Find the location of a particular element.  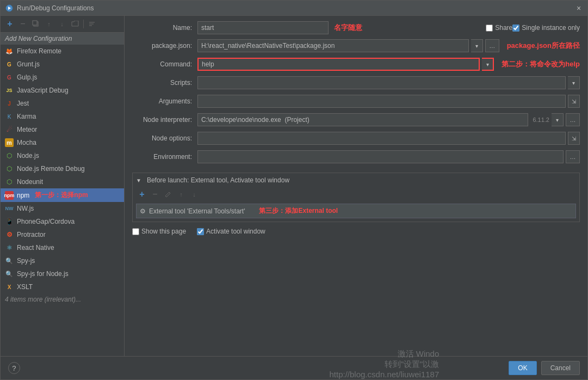

show-this-page-label: Show this page is located at coordinates (159, 231).